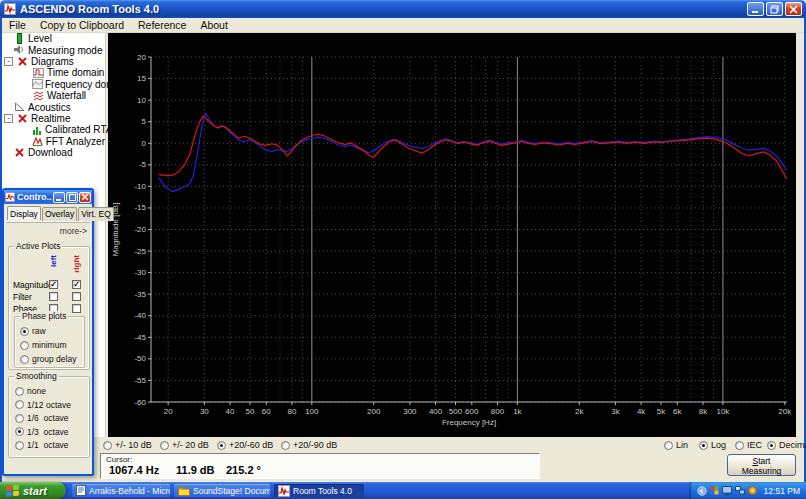 This screenshot has height=499, width=806. I want to click on checkbox-filter-right, so click(76, 296).